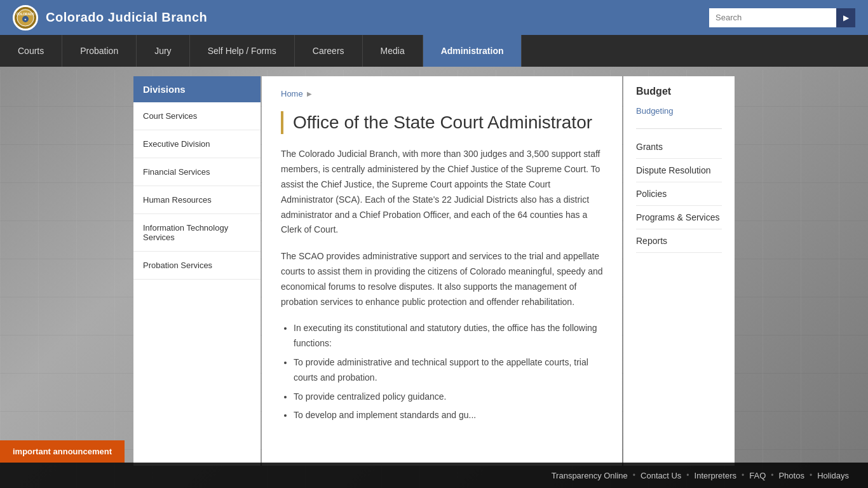  What do you see at coordinates (197, 89) in the screenshot?
I see `sidebar-heading: Divisions` at bounding box center [197, 89].